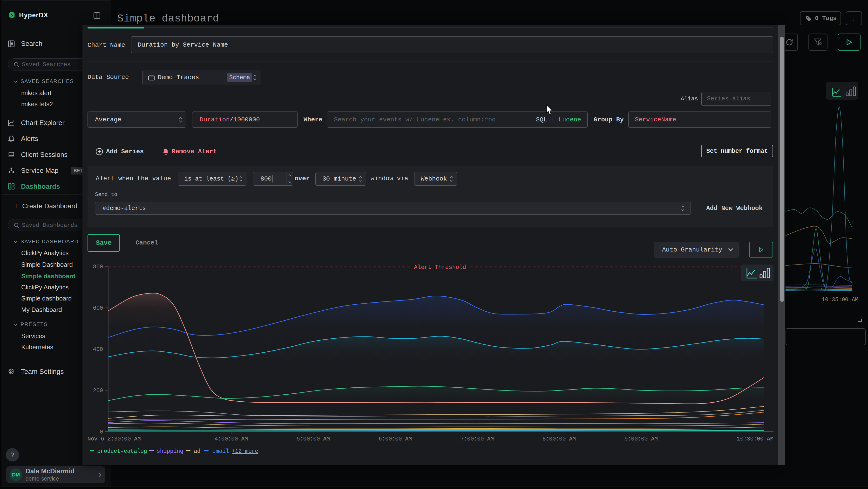 The image size is (868, 489). What do you see at coordinates (98, 308) in the screenshot?
I see `svg-text: 600` at bounding box center [98, 308].